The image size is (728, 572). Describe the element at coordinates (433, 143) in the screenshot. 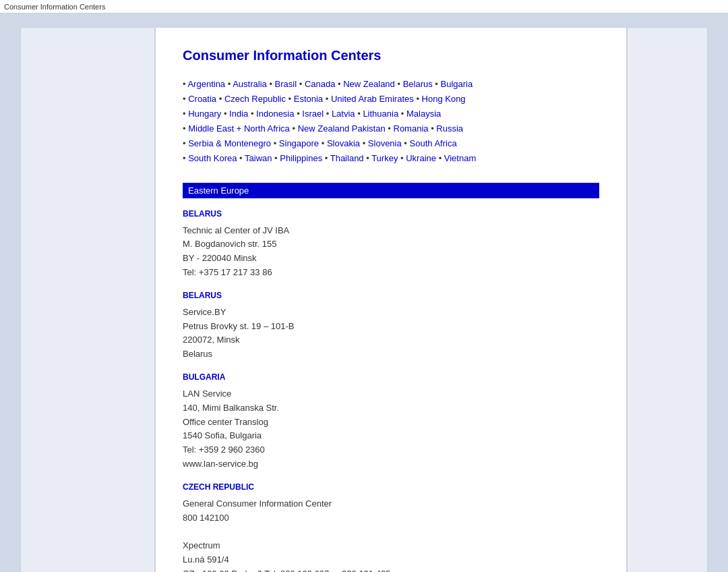

I see `link-south-africa: South Africa` at that location.